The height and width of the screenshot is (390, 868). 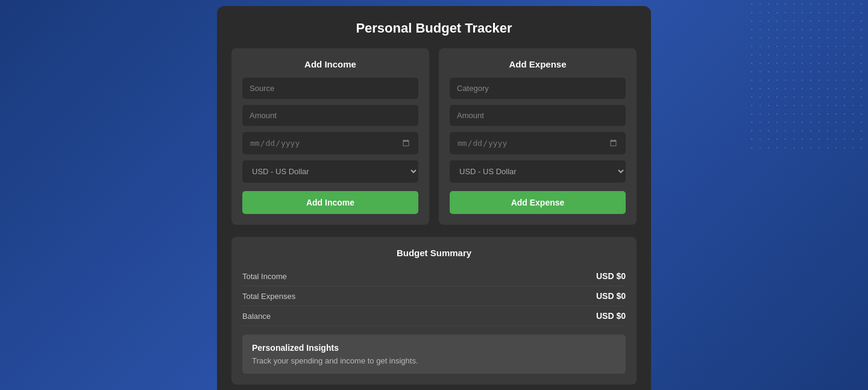 What do you see at coordinates (434, 253) in the screenshot?
I see `budget-summary-title: Budget Summary` at bounding box center [434, 253].